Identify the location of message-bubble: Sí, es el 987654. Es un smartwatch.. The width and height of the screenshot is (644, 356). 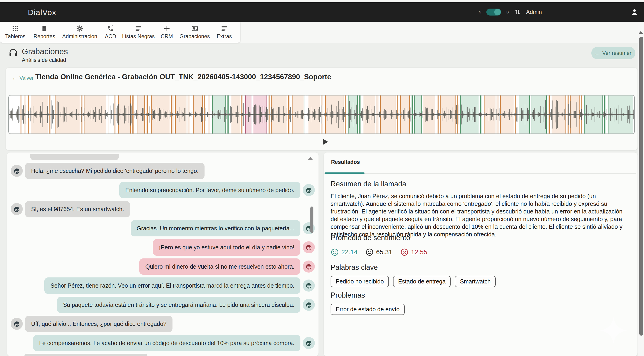
(78, 209).